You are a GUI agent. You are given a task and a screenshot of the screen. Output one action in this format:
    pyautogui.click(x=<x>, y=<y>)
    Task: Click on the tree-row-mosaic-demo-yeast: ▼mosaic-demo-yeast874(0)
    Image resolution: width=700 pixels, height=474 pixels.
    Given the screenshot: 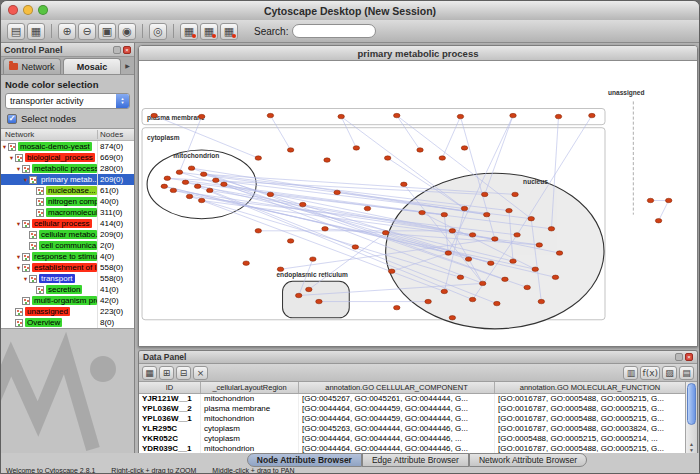 What is the action you would take?
    pyautogui.click(x=68, y=146)
    